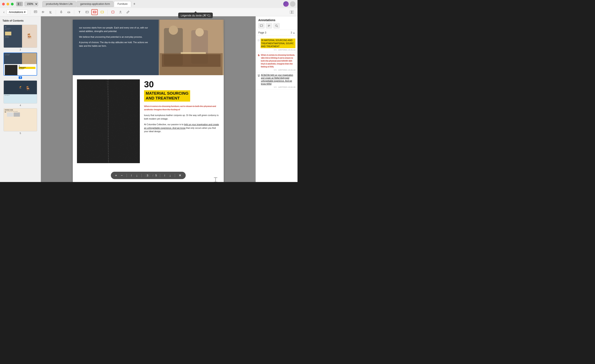 This screenshot has height=364, width=595. Describe the element at coordinates (182, 128) in the screenshot. I see `body-text-2: At Columbia Collective, our passion is t…` at that location.